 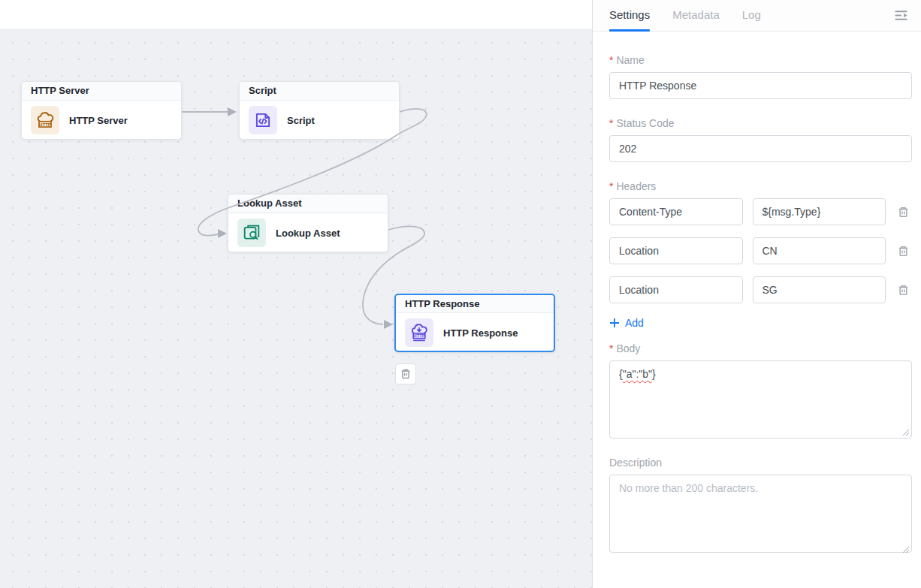 What do you see at coordinates (308, 223) in the screenshot?
I see `node-lookup-asset: Lookup Asset Lookup Asset` at bounding box center [308, 223].